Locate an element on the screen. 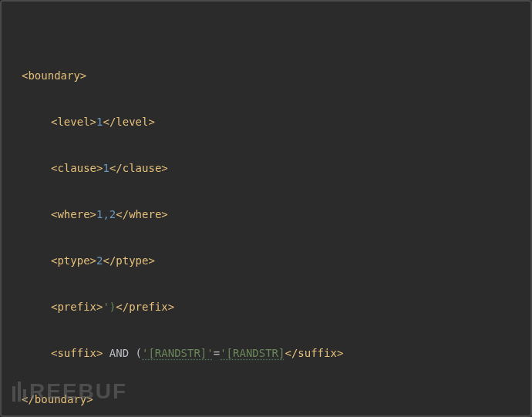 This screenshot has width=532, height=417. code-line: <suffix> AND ('[RANDSTR]'='[RANDSTR]</su… is located at coordinates (266, 353).